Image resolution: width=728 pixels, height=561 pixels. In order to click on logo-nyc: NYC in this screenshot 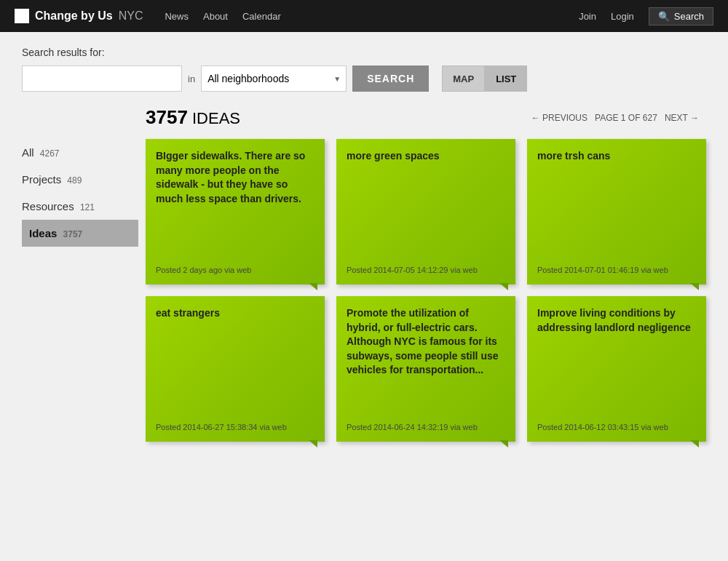, I will do `click(131, 16)`.